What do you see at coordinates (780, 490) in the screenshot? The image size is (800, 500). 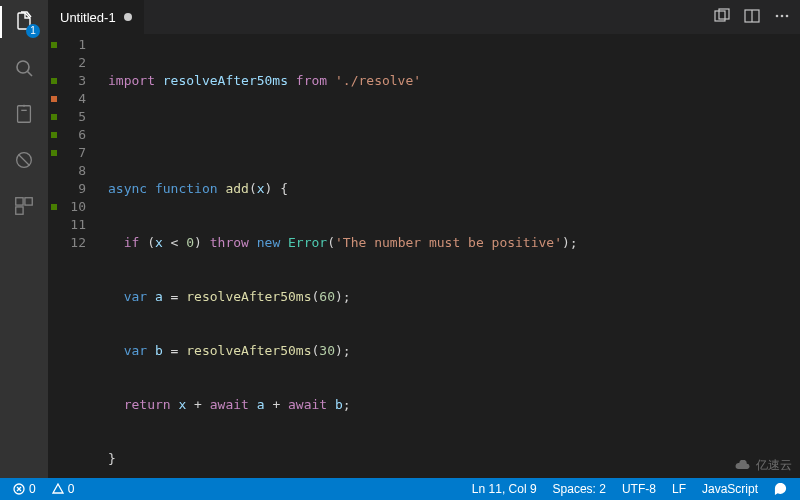 I see `status-feedback-icon` at bounding box center [780, 490].